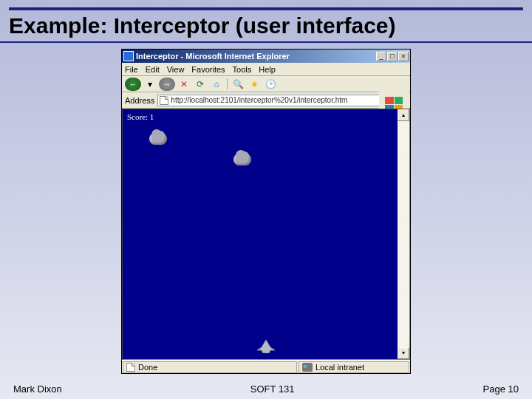 The height and width of the screenshot is (399, 532). What do you see at coordinates (150, 84) in the screenshot?
I see `back-dropdown: ▾` at bounding box center [150, 84].